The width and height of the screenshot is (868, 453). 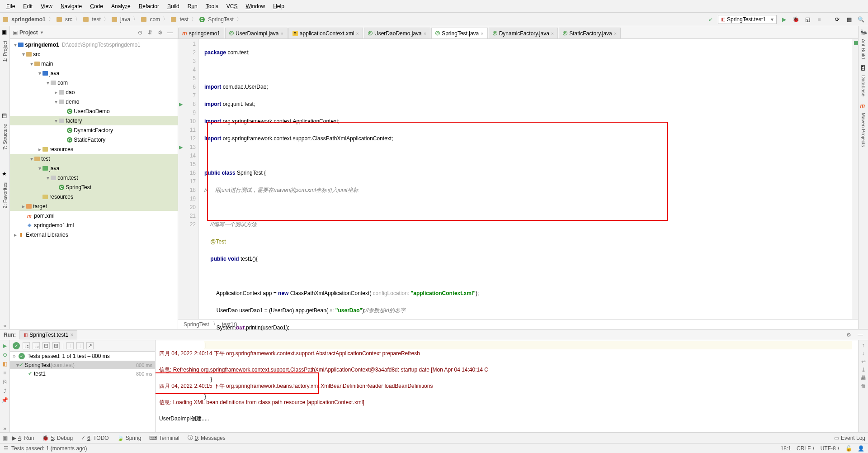 What do you see at coordinates (94, 158) in the screenshot?
I see `tree-row: ▾ test` at bounding box center [94, 158].